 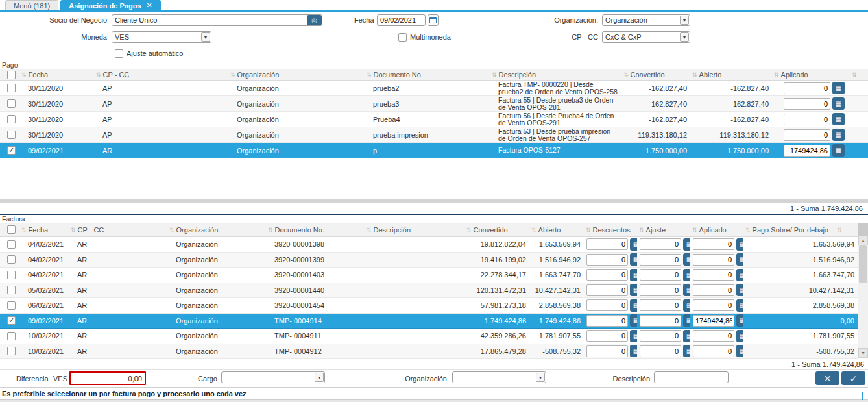 What do you see at coordinates (433, 20) in the screenshot?
I see `calendar-button` at bounding box center [433, 20].